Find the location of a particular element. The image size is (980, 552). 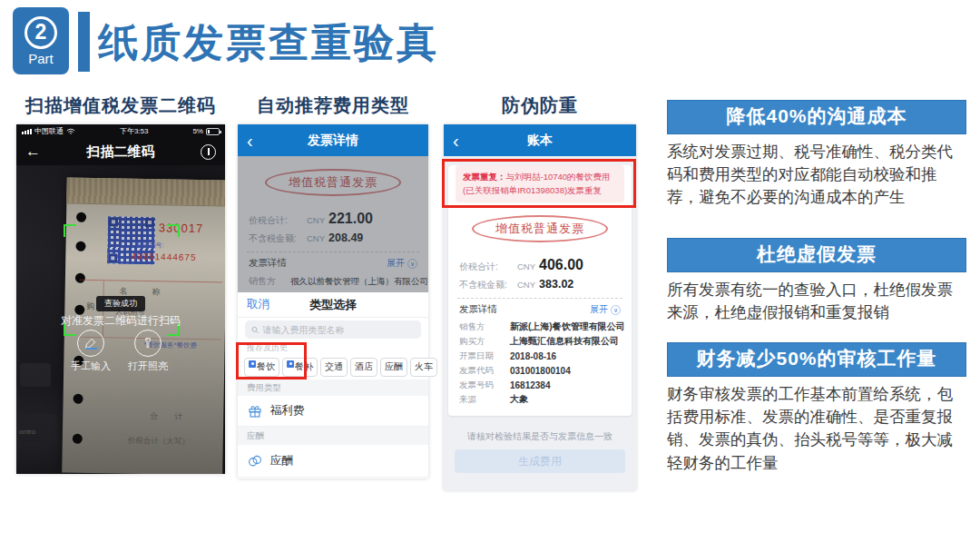

net-amount: 383.02 is located at coordinates (556, 284).